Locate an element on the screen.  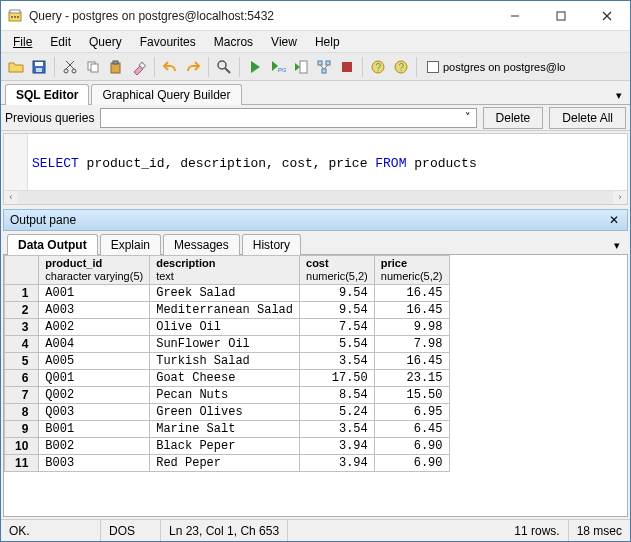
copy-icon is located at coordinates (93, 67).